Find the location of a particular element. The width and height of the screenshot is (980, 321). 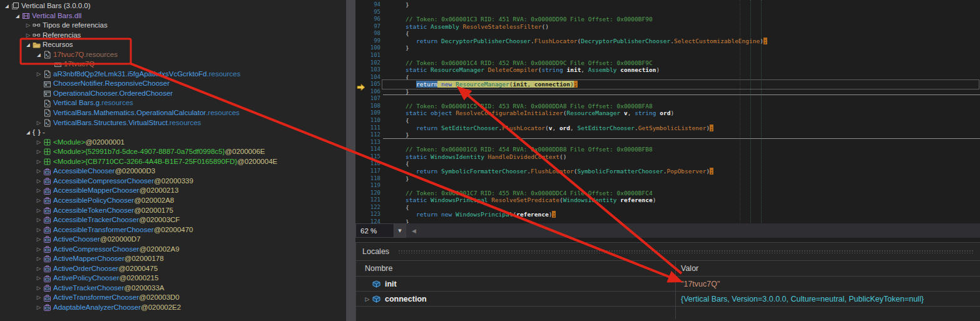

line-number: 103 is located at coordinates (369, 70).